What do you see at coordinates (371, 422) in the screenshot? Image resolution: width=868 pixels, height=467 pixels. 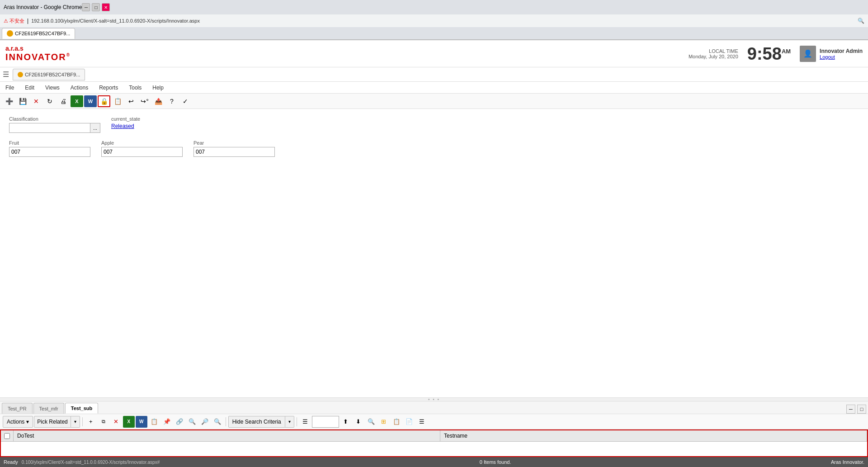 I see `zoom-in-button: 🔍` at bounding box center [371, 422].